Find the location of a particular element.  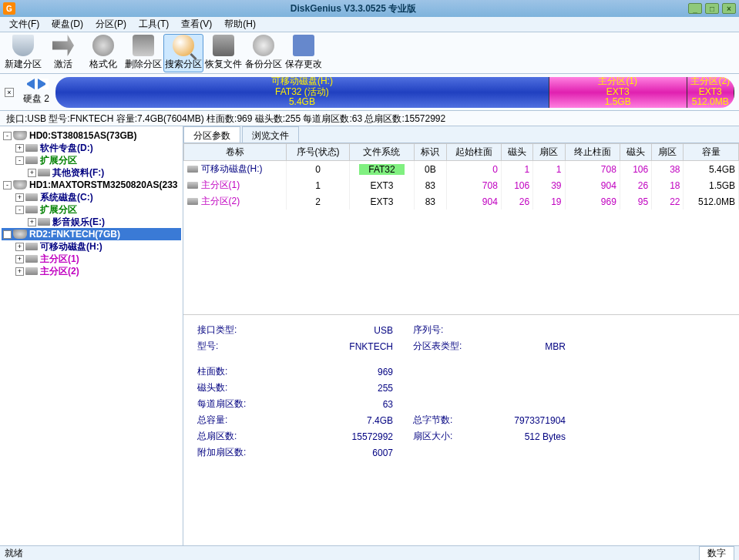

partition-segment: 主分区(2)EXT3512.0MB is located at coordinates (710, 92).